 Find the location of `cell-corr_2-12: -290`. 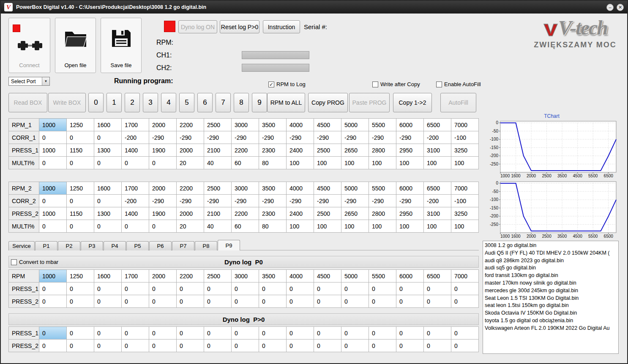

cell-corr_2-12: -290 is located at coordinates (383, 201).